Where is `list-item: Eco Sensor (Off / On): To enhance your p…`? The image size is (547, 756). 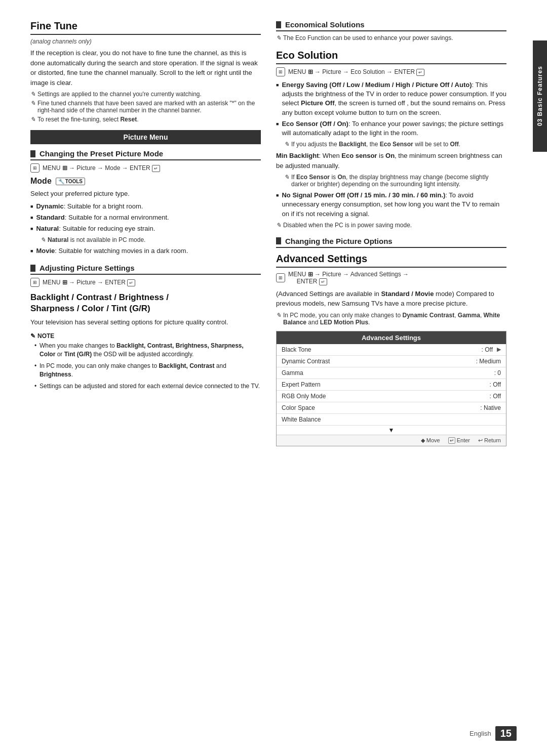
list-item: Eco Sensor (Off / On): To enhance your p… is located at coordinates (391, 129).